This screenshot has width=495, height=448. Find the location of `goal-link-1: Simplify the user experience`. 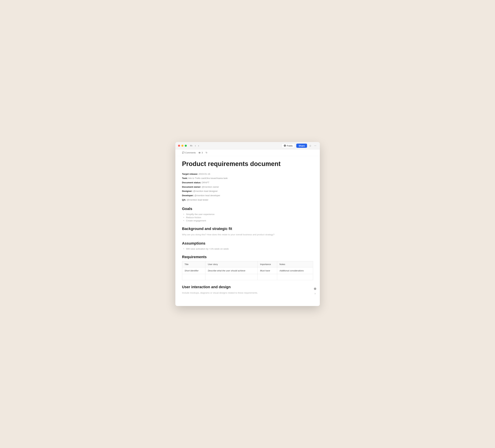

goal-link-1: Simplify the user experience is located at coordinates (200, 214).